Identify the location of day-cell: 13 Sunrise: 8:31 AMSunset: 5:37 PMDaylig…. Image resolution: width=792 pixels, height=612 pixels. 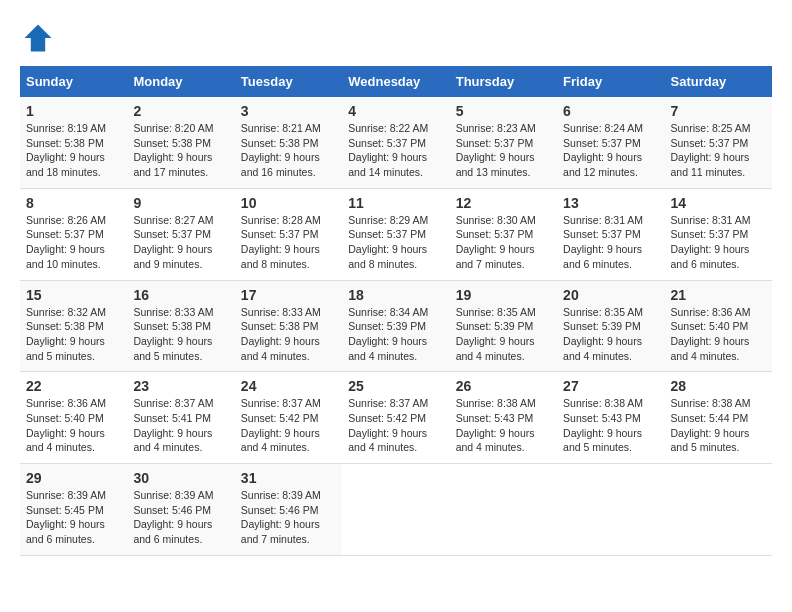
(610, 234).